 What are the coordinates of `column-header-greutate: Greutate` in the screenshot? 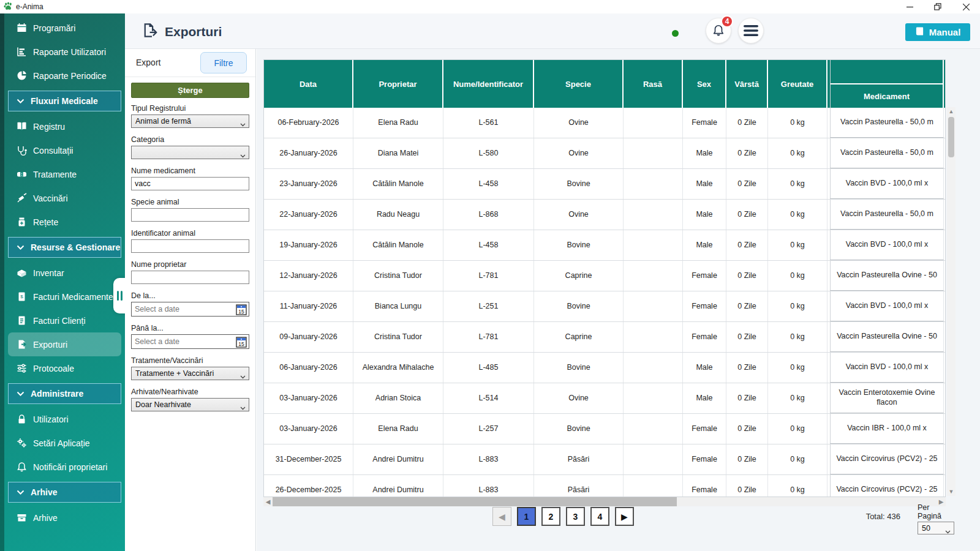 It's located at (797, 84).